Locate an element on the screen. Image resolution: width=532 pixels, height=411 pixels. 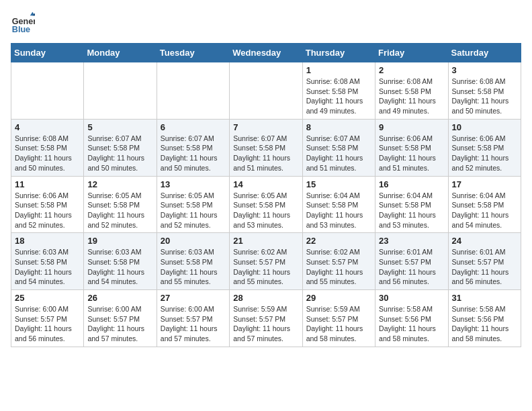
calendar-cell: 6Sunrise: 6:07 AMSunset: 5:58 PMDaylight… is located at coordinates (193, 148).